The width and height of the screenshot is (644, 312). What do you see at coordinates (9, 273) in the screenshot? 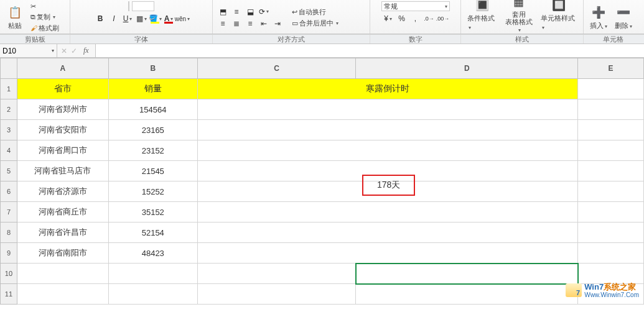
I see `row-header: 10` at bounding box center [9, 273].